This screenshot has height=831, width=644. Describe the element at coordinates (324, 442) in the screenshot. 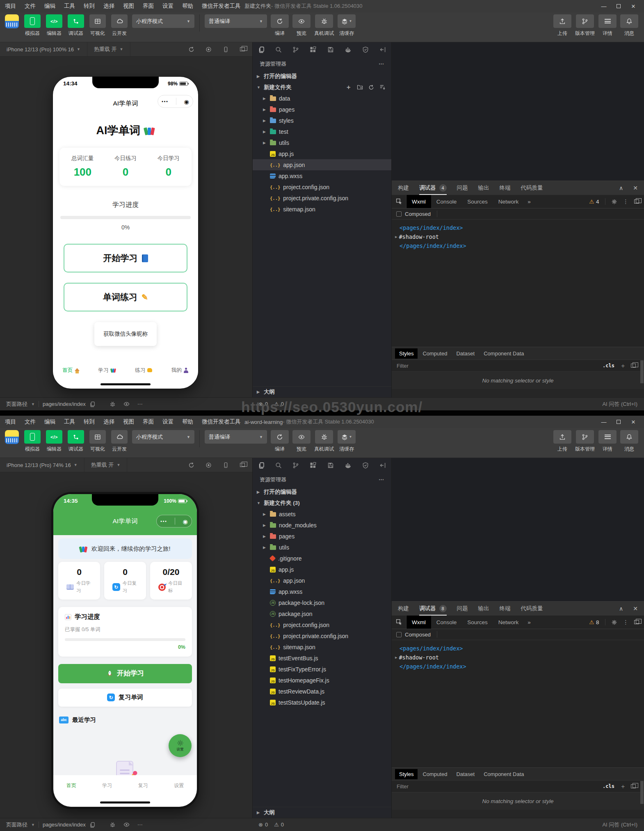

I see `device-debug-button: 真机调试` at that location.